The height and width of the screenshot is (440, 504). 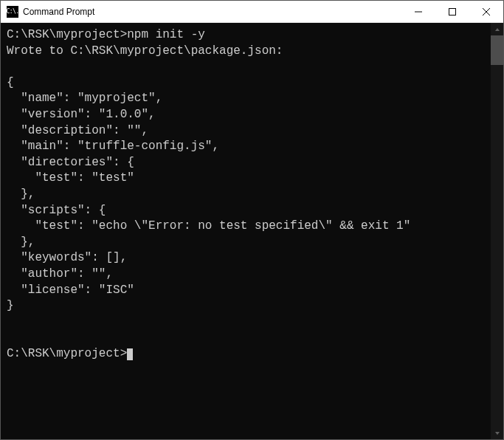 What do you see at coordinates (77, 131) in the screenshot?
I see `output-line: "description": "",` at bounding box center [77, 131].